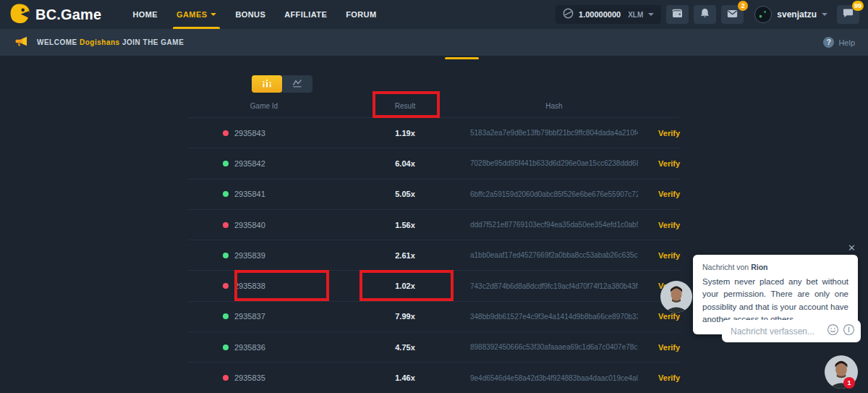 Image resolution: width=868 pixels, height=393 pixels. Describe the element at coordinates (554, 224) in the screenshot. I see `hash-value: ddd7f521e87769103ecf94ea35da50ee354efd1c…` at that location.